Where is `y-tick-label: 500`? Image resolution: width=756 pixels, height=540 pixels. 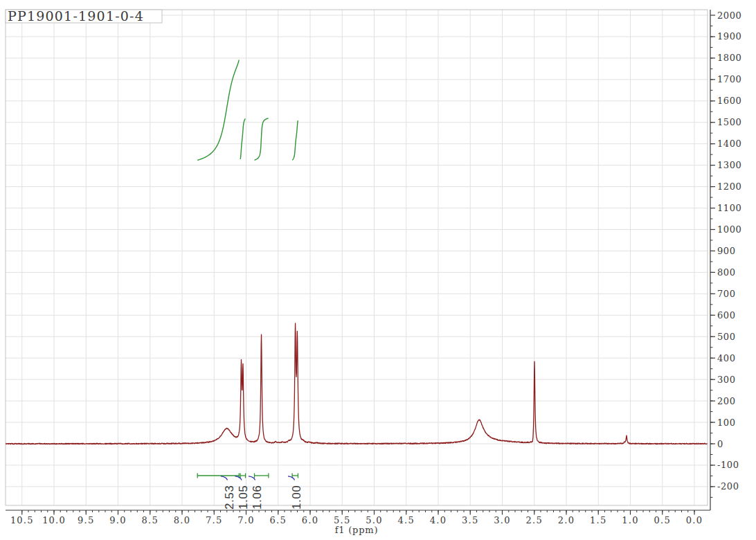 y-tick-label: 500 is located at coordinates (727, 336).